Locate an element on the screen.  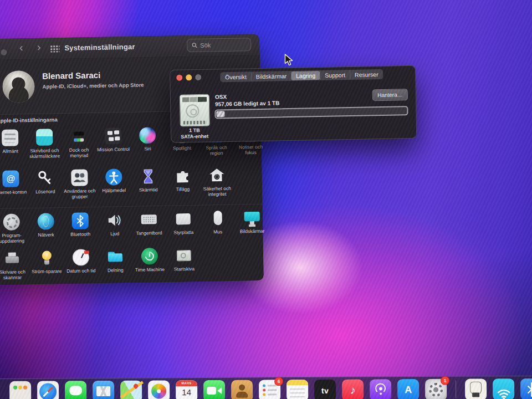
minimize-icon is located at coordinates (188, 78).